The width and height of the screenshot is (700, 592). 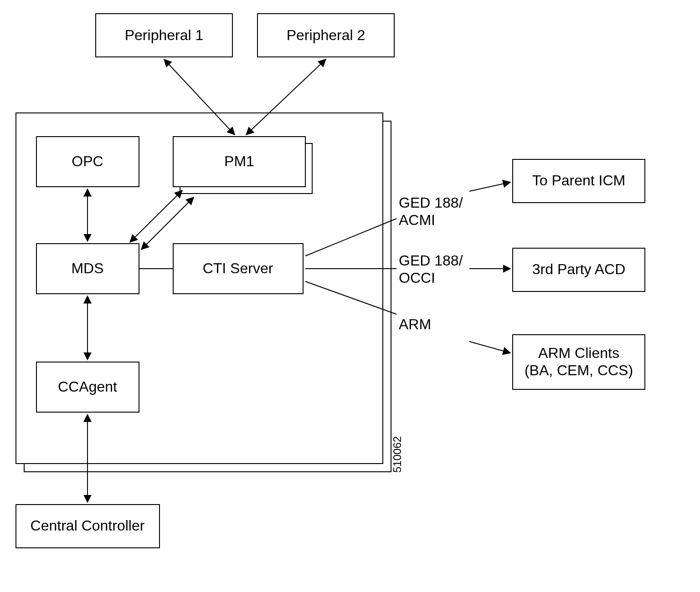 I want to click on label-ged-acmi-l1: GED 188/, so click(x=431, y=203).